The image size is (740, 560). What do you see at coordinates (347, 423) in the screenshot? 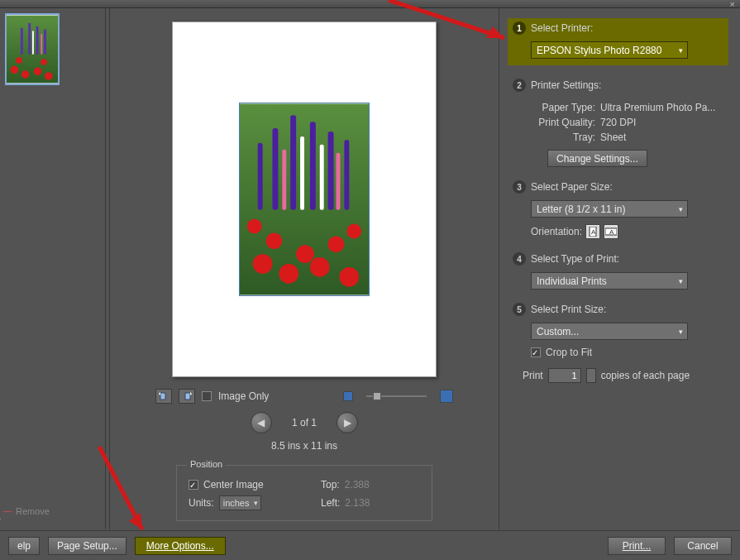
I see `next-page-button: ▶` at bounding box center [347, 423].